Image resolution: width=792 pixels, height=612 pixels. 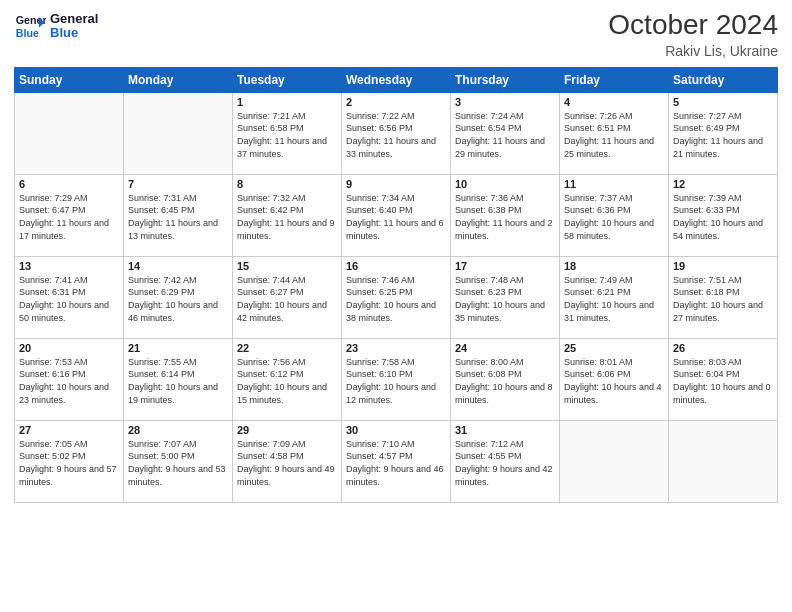 What do you see at coordinates (724, 379) in the screenshot?
I see `calendar-cell: 26Sunrise: 8:03 AMSunset: 6:04 PMDayligh…` at bounding box center [724, 379].